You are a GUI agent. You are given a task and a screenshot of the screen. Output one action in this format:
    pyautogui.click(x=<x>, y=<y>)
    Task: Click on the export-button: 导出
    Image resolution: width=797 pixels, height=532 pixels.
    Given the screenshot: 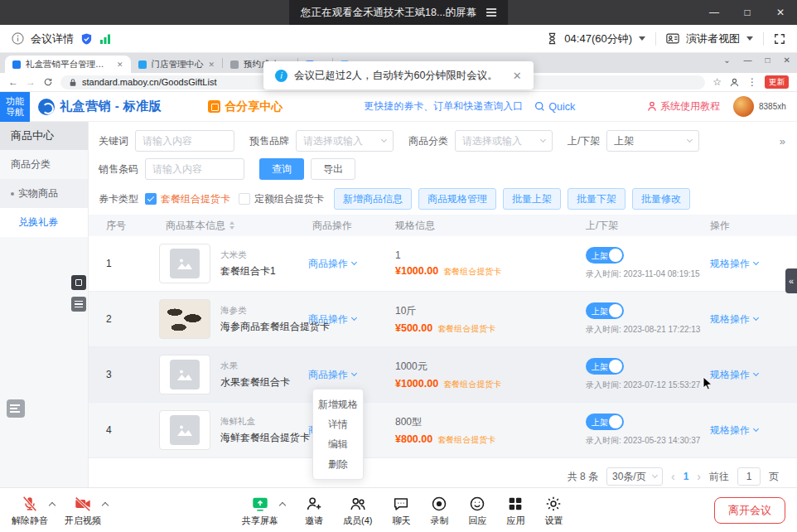 What is the action you would take?
    pyautogui.click(x=333, y=169)
    